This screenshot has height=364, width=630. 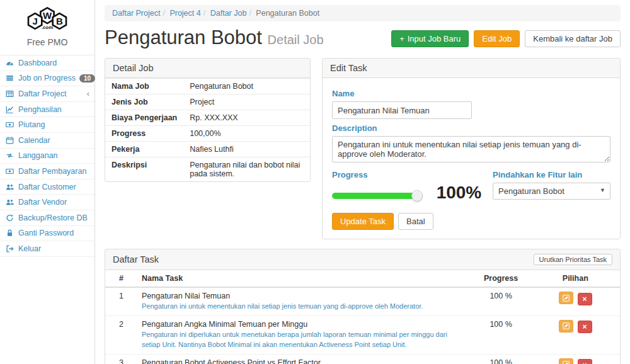 What do you see at coordinates (47, 156) in the screenshot?
I see `sidebar-item-langganan: Langganan` at bounding box center [47, 156].